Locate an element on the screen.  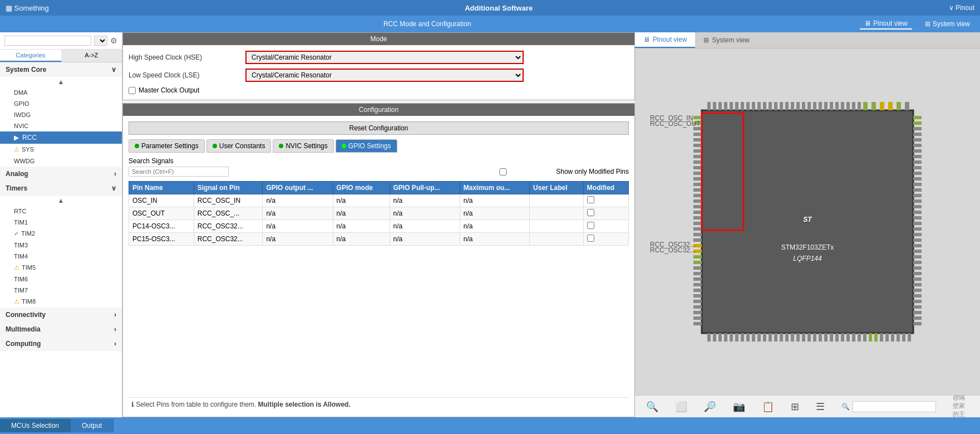
cell-signal-1: RCC_OSC_... is located at coordinates (228, 214).